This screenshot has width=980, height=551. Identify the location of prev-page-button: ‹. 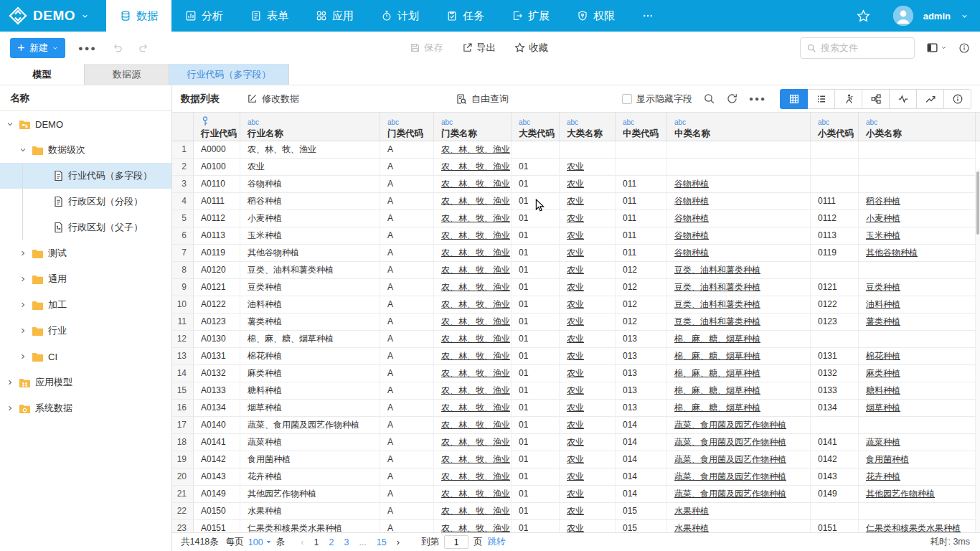
(302, 542).